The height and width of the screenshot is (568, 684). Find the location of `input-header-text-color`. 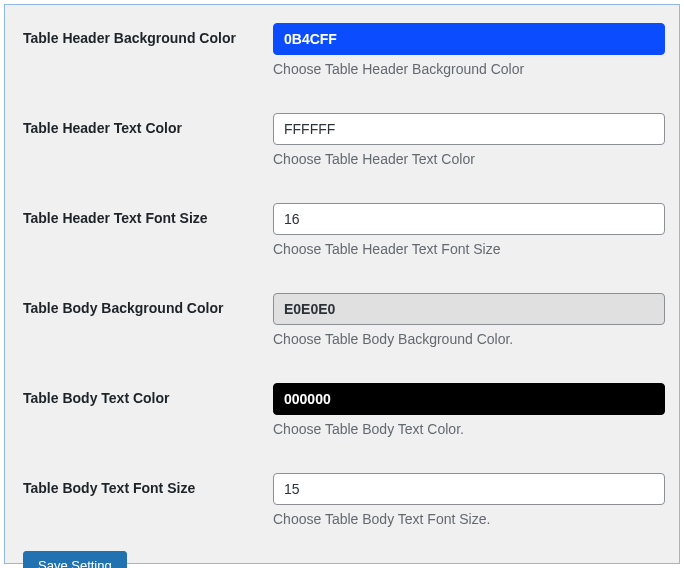

input-header-text-color is located at coordinates (469, 129).